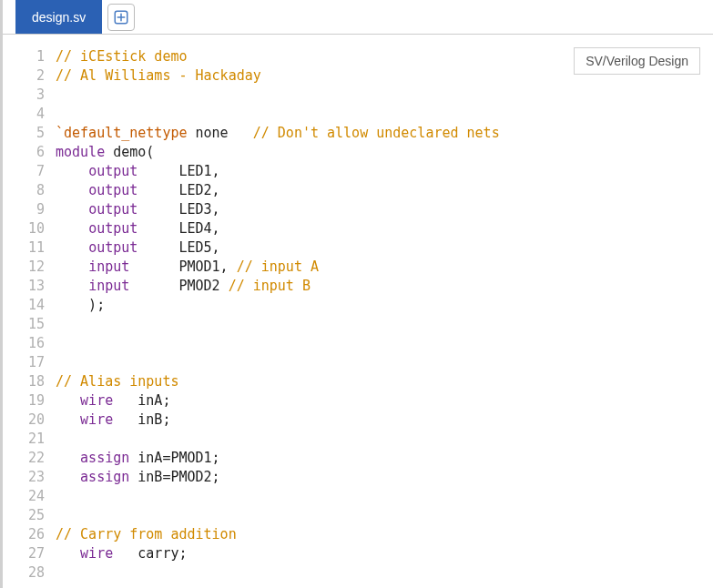 The width and height of the screenshot is (713, 588). Describe the element at coordinates (24, 286) in the screenshot. I see `line-number: 13` at that location.